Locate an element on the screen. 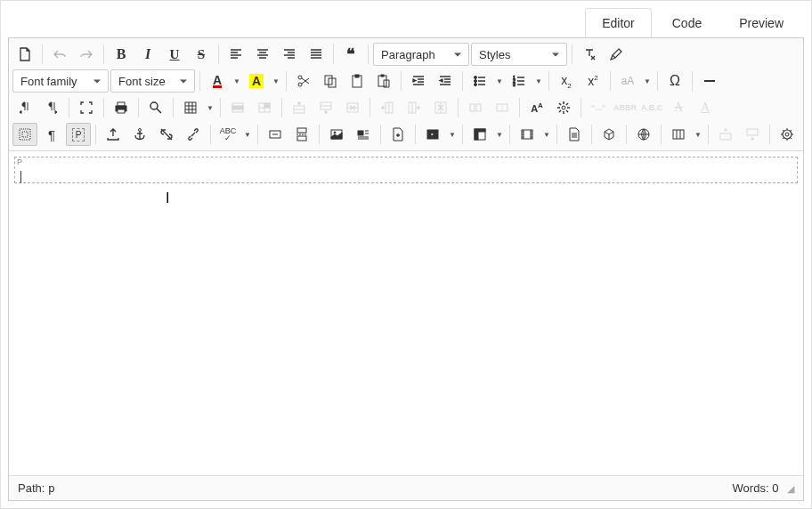 The height and width of the screenshot is (509, 812). word-count: Words: 0 ◢ is located at coordinates (764, 488).